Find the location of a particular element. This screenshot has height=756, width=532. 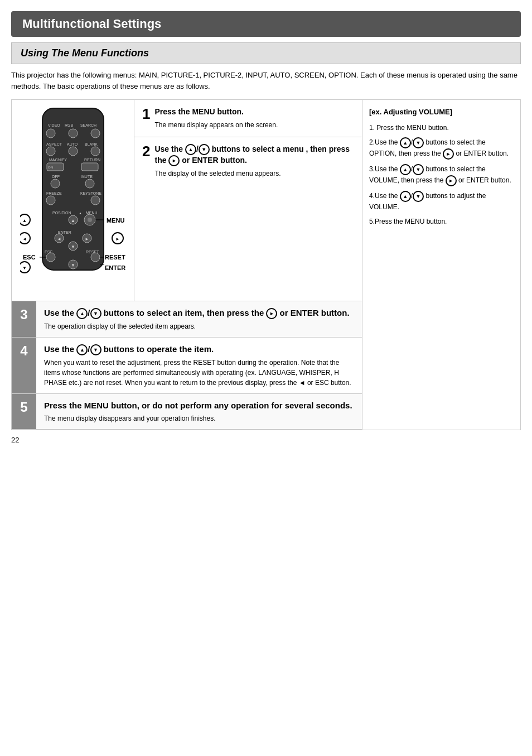

step-3-desc: The operation display of the selected it… is located at coordinates (199, 326).